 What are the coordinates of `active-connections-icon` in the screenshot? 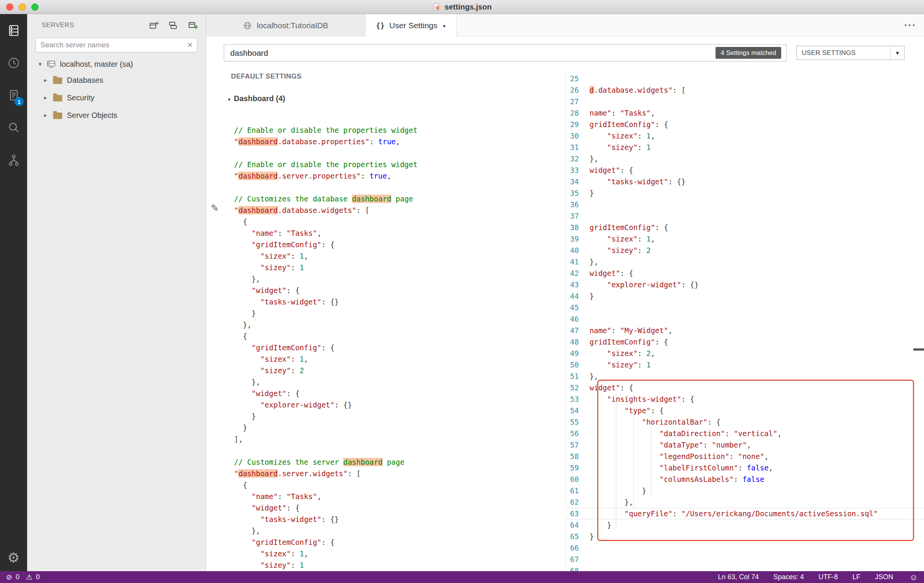 It's located at (193, 25).